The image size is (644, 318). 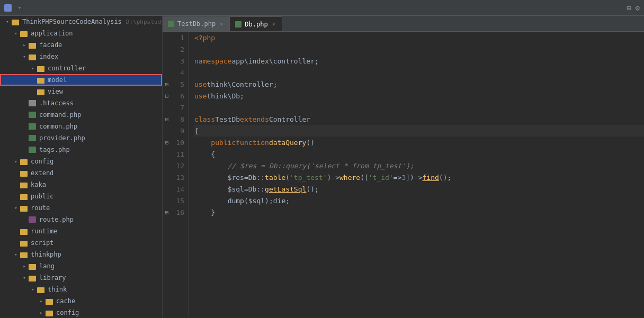 What do you see at coordinates (196, 24) in the screenshot?
I see `tab-testdb: TestDb.php×` at bounding box center [196, 24].